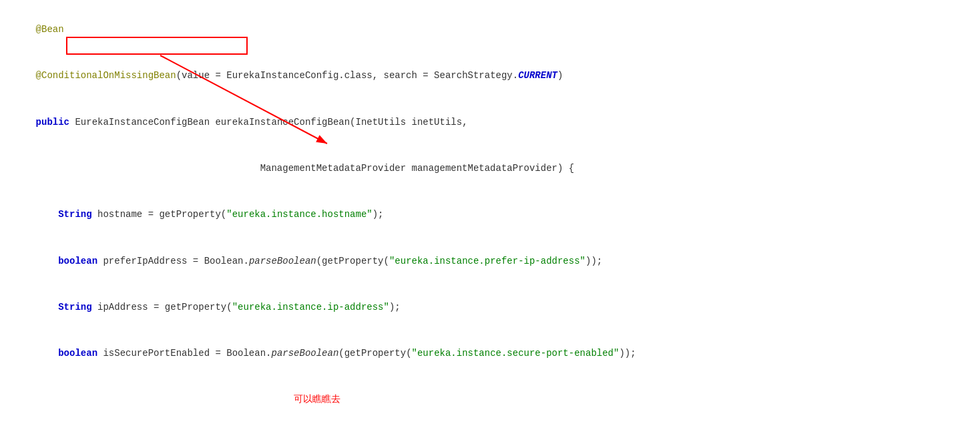 The image size is (980, 428). I want to click on code-line-10: String serverContextPath = env.getProper…, so click(490, 426).